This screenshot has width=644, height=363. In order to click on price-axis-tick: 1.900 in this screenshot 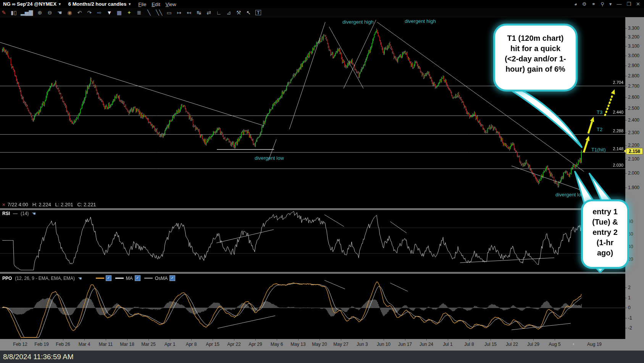, I will do `click(634, 188)`.